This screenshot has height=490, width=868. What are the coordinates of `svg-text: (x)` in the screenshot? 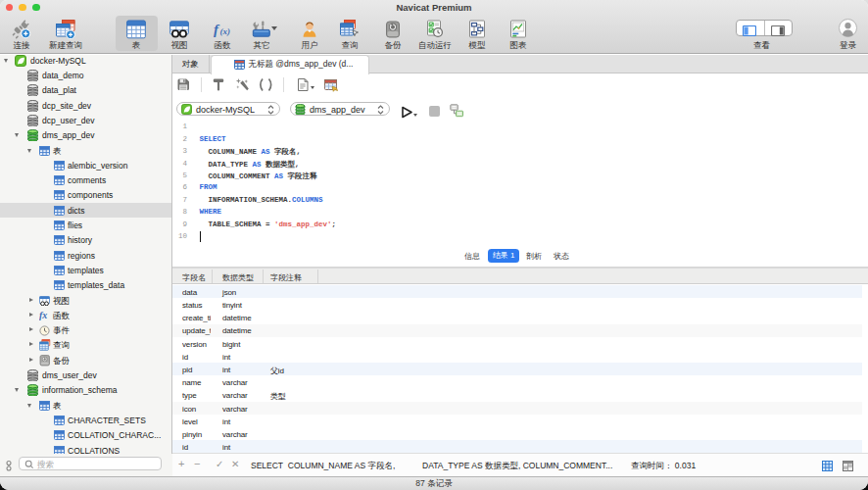 It's located at (225, 31).